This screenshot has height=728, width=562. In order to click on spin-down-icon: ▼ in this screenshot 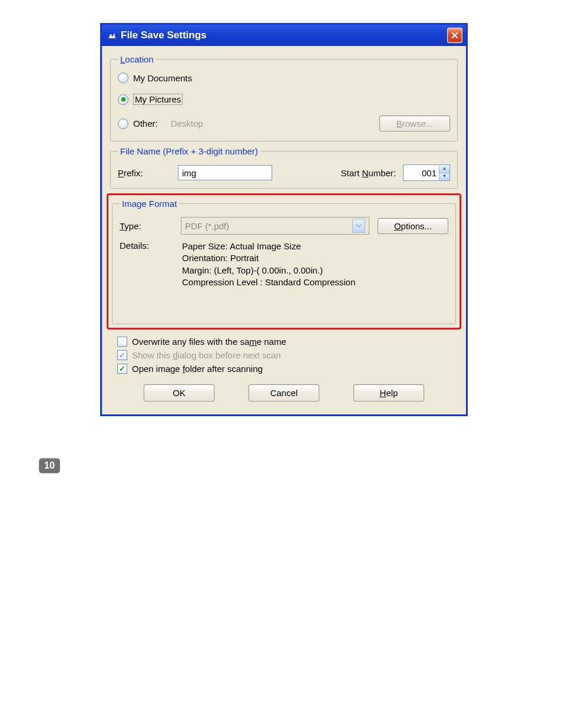, I will do `click(444, 177)`.